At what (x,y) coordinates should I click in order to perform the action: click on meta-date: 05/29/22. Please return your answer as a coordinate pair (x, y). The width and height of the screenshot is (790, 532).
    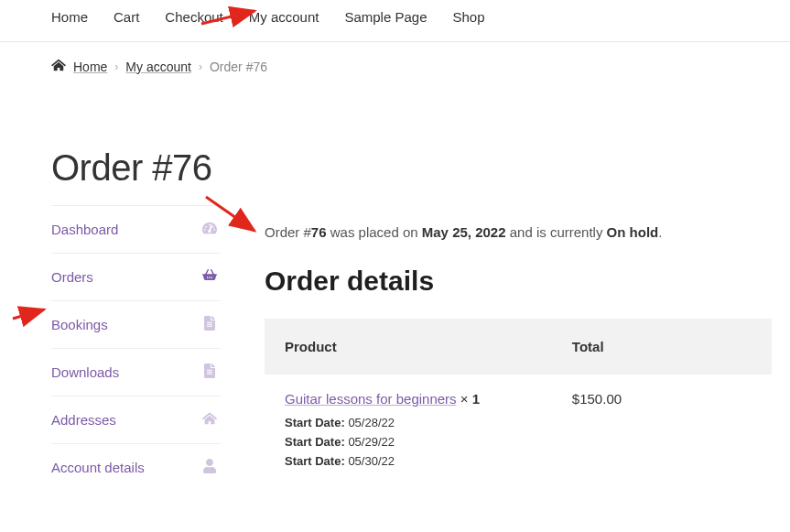
    Looking at the image, I should click on (372, 441).